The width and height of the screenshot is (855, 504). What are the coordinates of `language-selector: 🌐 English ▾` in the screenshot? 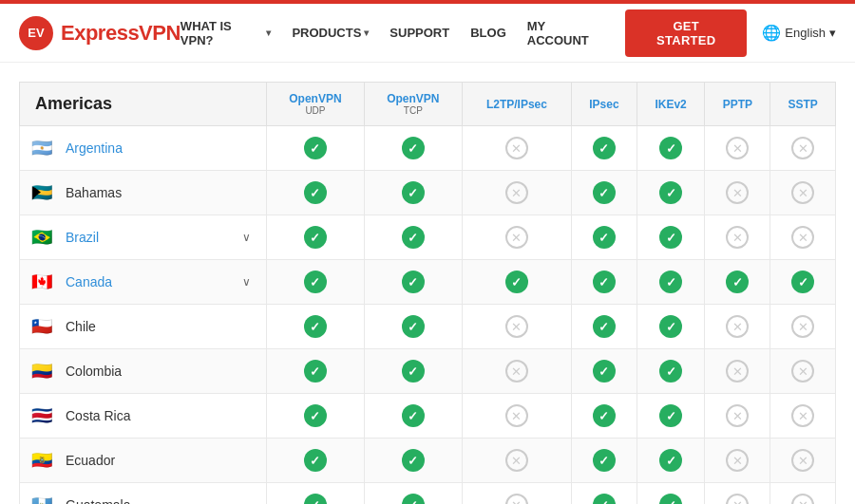 It's located at (799, 32).